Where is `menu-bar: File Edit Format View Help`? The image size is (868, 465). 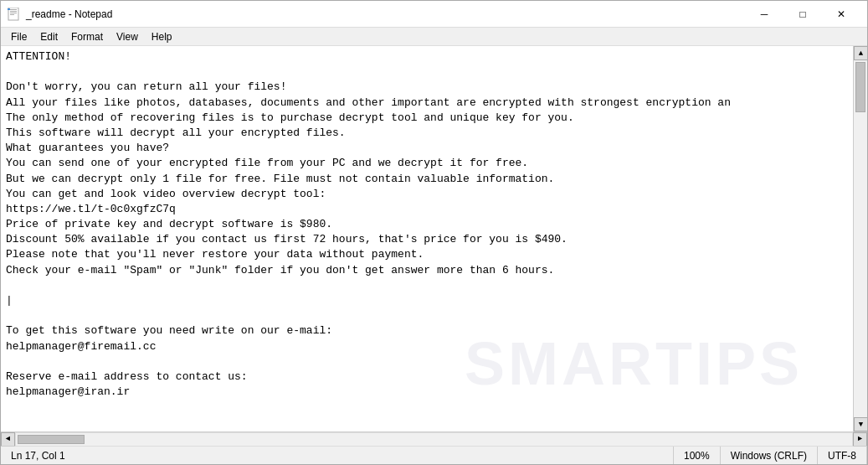
menu-bar: File Edit Format View Help is located at coordinates (434, 37).